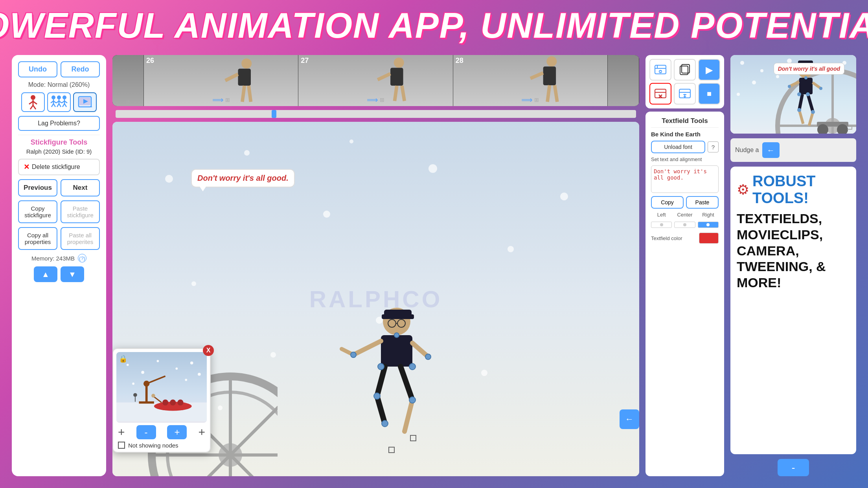 Image resolution: width=868 pixels, height=488 pixels. I want to click on navigate-left-button: ←, so click(629, 419).